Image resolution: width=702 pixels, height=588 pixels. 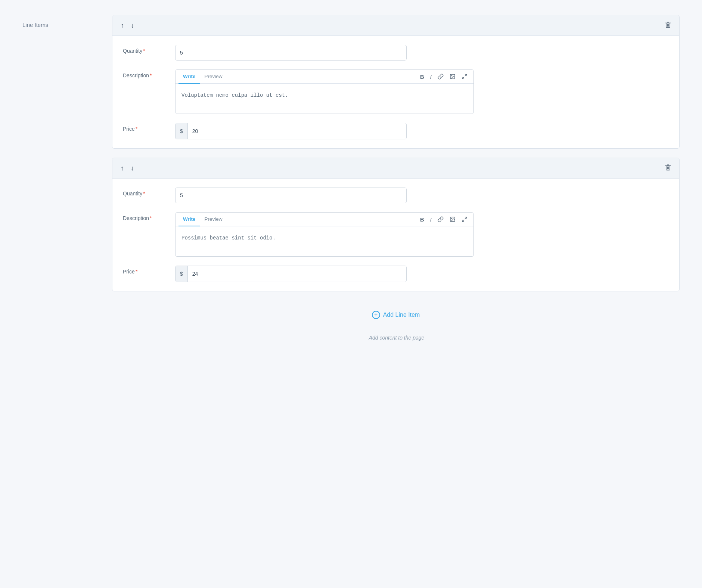 I want to click on description-field-row-1: Description* Write Preview B I, so click(x=396, y=92).